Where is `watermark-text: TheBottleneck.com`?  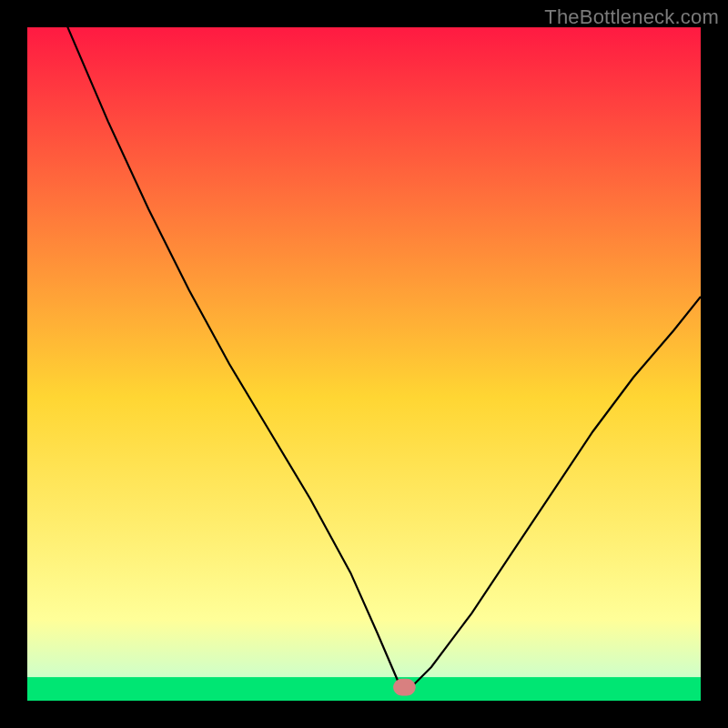 watermark-text: TheBottleneck.com is located at coordinates (632, 17).